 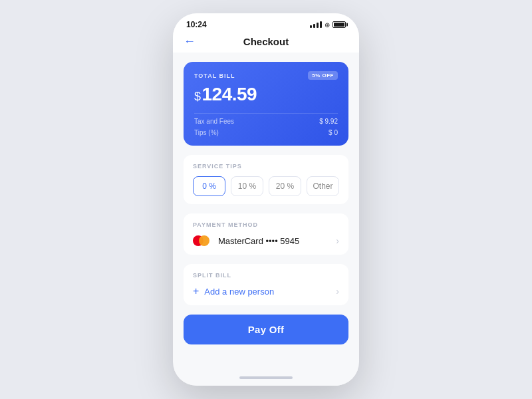 What do you see at coordinates (266, 104) in the screenshot?
I see `bill-card: TOTAL BILL 5% OFF $124.59 Tax and Fees $…` at bounding box center [266, 104].